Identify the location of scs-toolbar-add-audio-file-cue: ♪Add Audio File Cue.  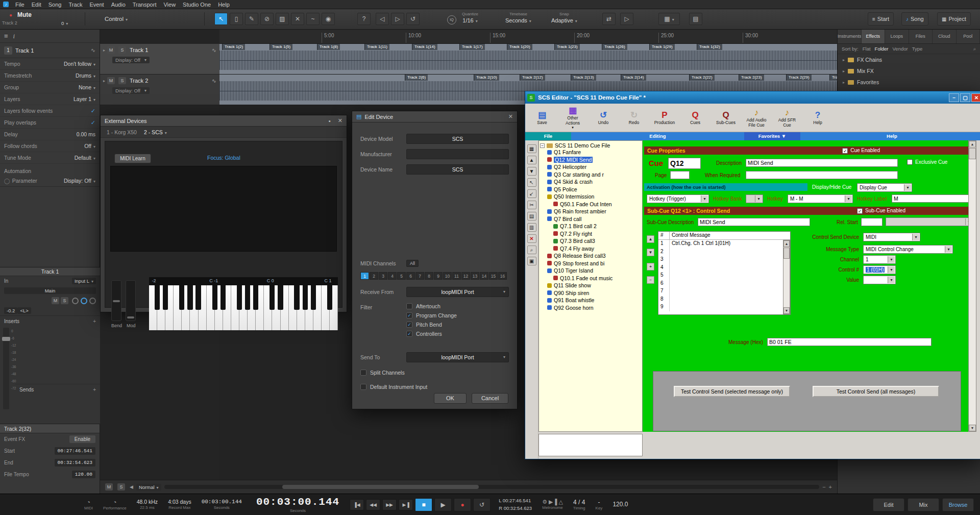
(756, 117).